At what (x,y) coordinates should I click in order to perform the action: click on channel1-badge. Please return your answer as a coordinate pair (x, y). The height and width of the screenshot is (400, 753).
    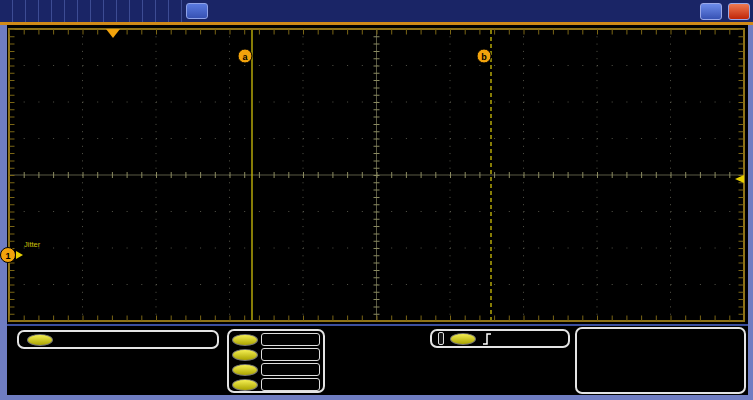
    Looking at the image, I should click on (40, 340).